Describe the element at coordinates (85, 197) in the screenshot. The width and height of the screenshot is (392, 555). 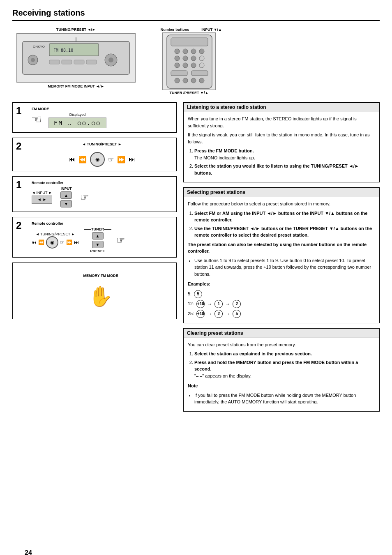
I see `hand-icon-3: ☞` at that location.